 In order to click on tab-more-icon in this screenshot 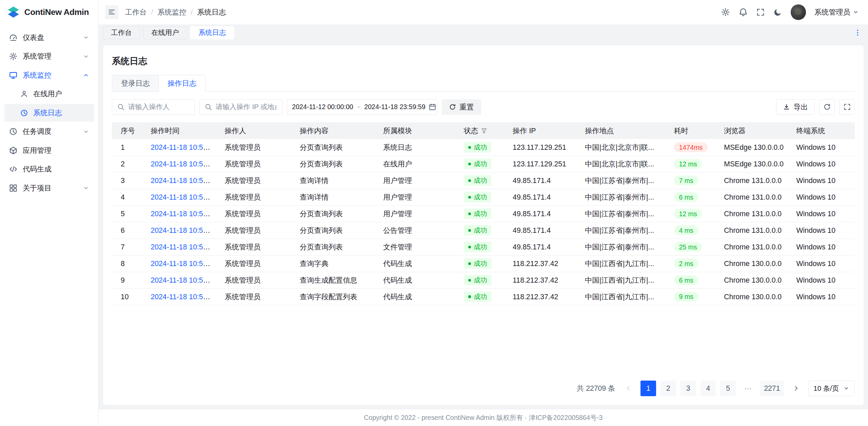, I will do `click(857, 33)`.